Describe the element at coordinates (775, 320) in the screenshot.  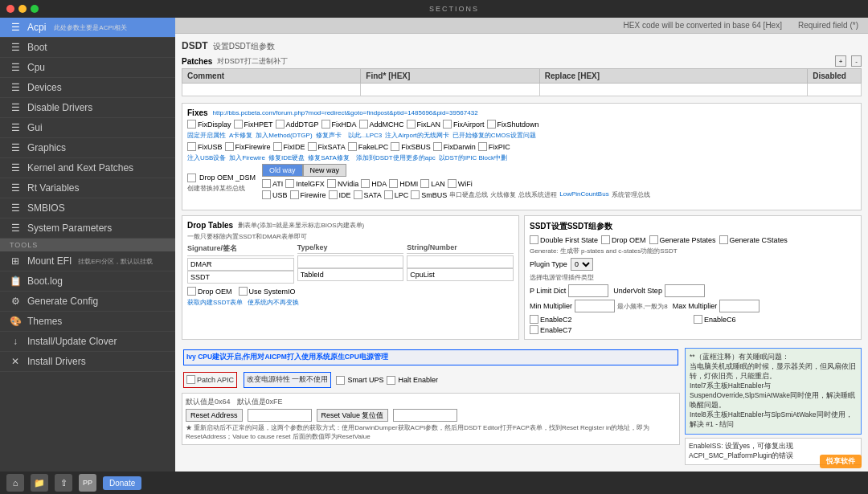
I see `enablec6-item: EnableC6` at that location.